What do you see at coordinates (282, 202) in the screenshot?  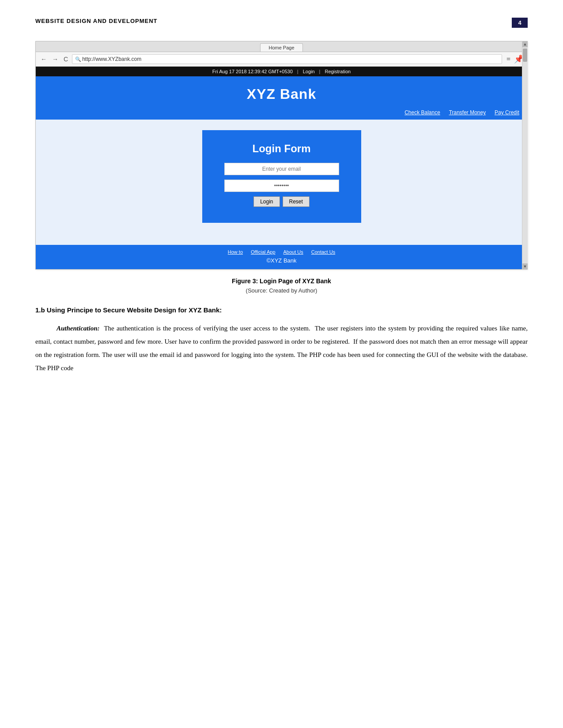 I see `login-btn-row: Login Reset` at bounding box center [282, 202].